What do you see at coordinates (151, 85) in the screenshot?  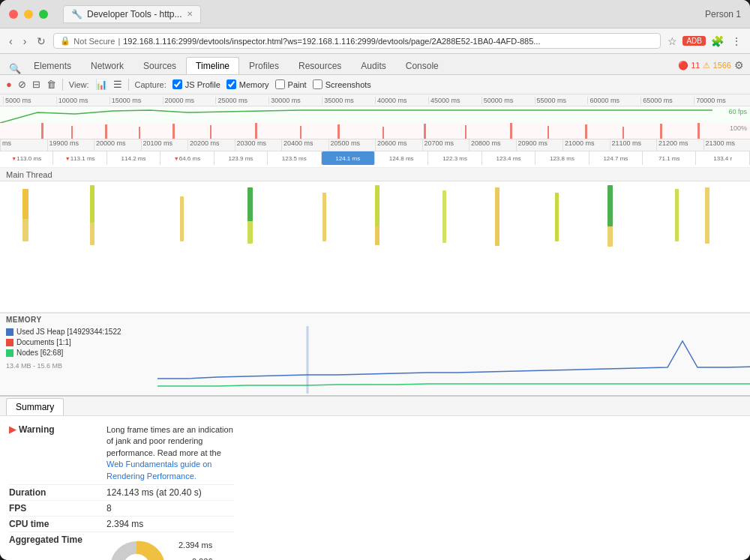 I see `capture-label: Capture:` at bounding box center [151, 85].